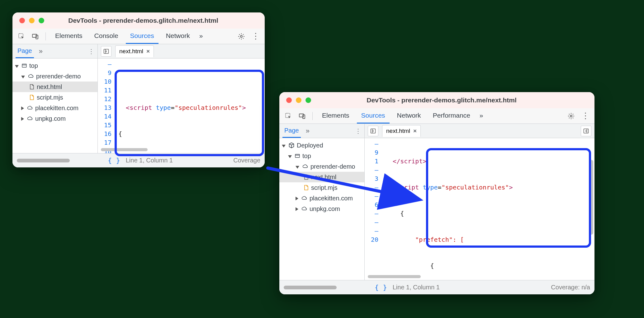  What do you see at coordinates (139, 21) in the screenshot?
I see `titlebar: DevTools - prerender-demos.glitch.me/nex…` at bounding box center [139, 21].